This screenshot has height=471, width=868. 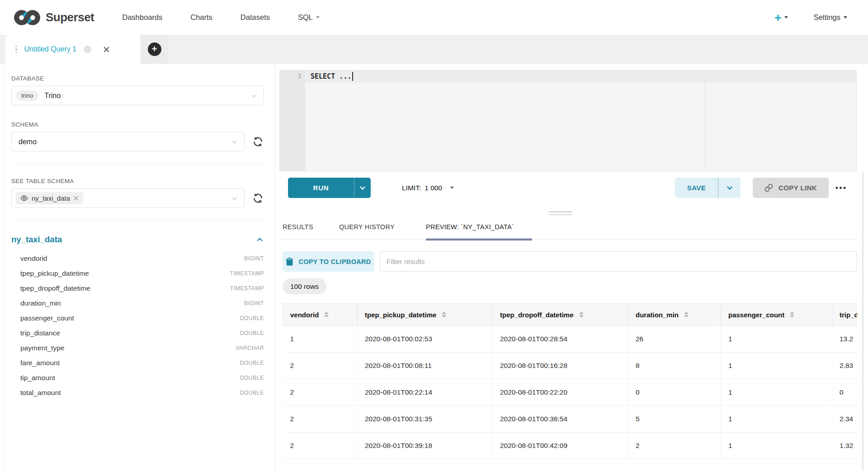 What do you see at coordinates (769, 188) in the screenshot?
I see `link-icon` at bounding box center [769, 188].